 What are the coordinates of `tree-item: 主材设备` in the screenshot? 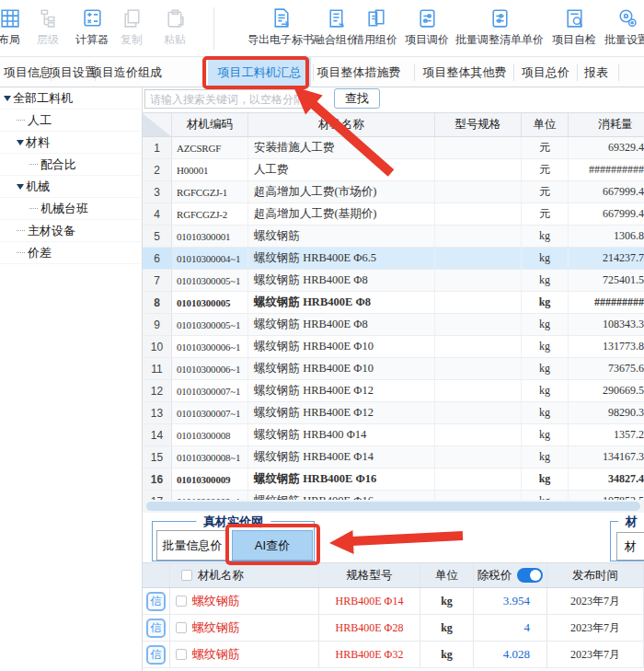 It's located at (71, 231).